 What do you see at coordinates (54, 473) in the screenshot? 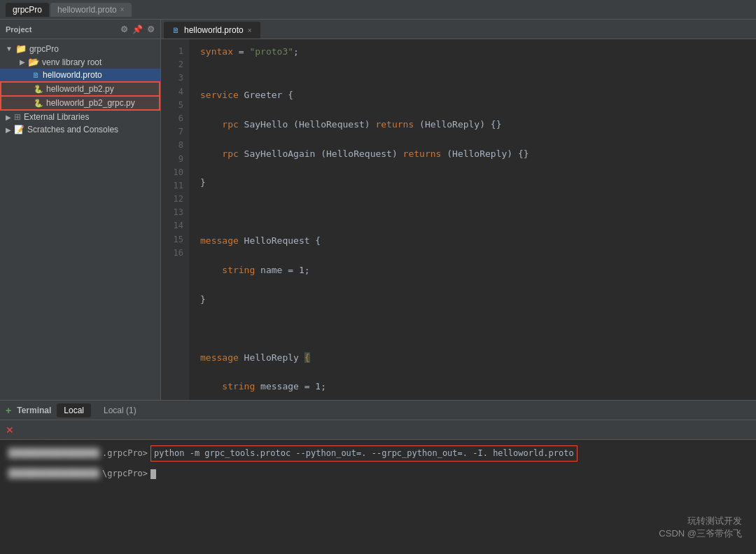
I see `terminal-prompt-blurred-2: ██████████████████` at bounding box center [54, 473].